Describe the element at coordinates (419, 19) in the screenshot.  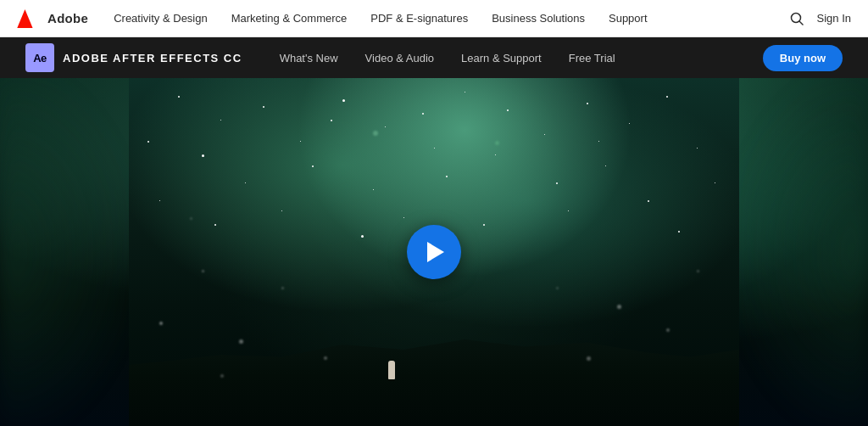
I see `nav-link-pdf-esignatures: PDF & E-signatures` at that location.